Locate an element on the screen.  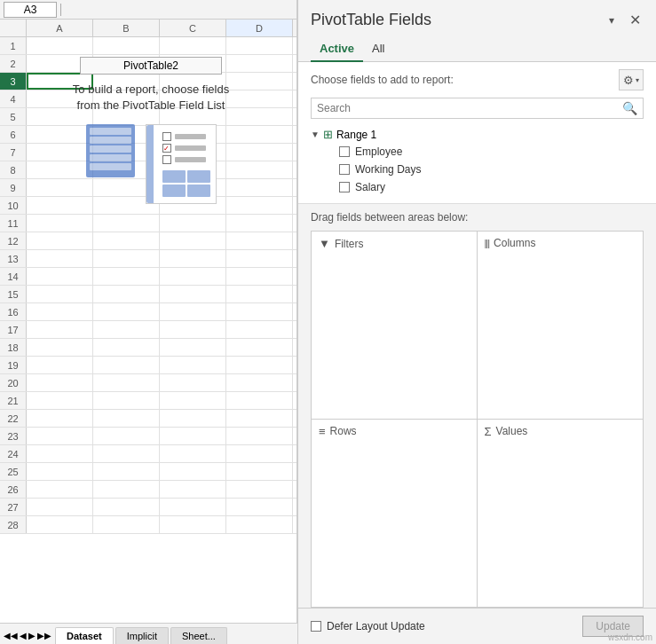
row-num-2: 2 is located at coordinates (13, 64).